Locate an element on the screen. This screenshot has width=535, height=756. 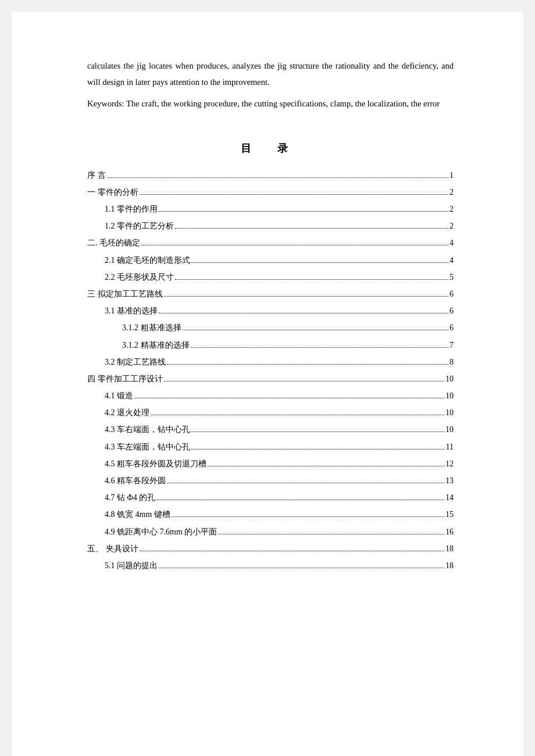
toc-item-label: 1.2 零件的工艺分析 is located at coordinates (140, 226).